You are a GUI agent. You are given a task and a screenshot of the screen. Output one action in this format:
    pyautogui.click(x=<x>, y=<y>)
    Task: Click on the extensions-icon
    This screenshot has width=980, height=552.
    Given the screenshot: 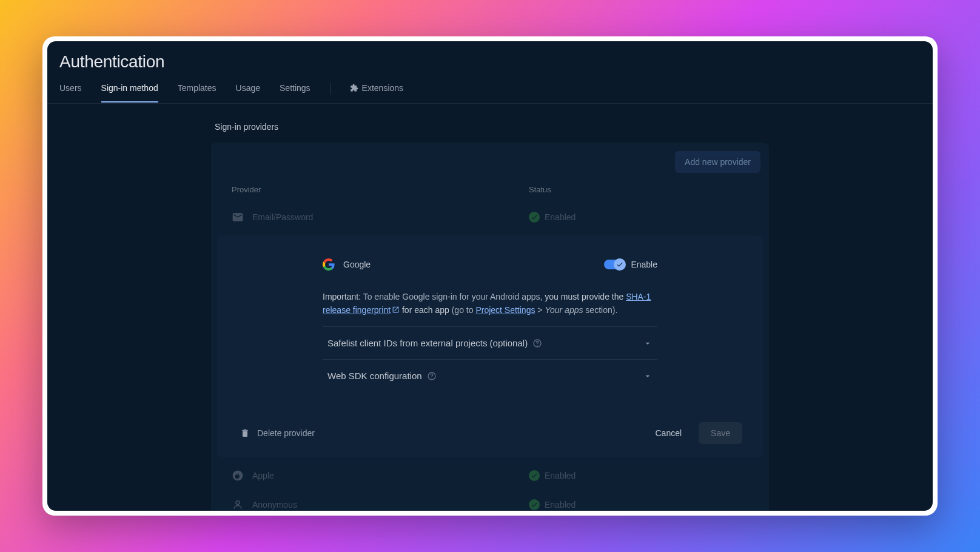 What is the action you would take?
    pyautogui.click(x=354, y=88)
    